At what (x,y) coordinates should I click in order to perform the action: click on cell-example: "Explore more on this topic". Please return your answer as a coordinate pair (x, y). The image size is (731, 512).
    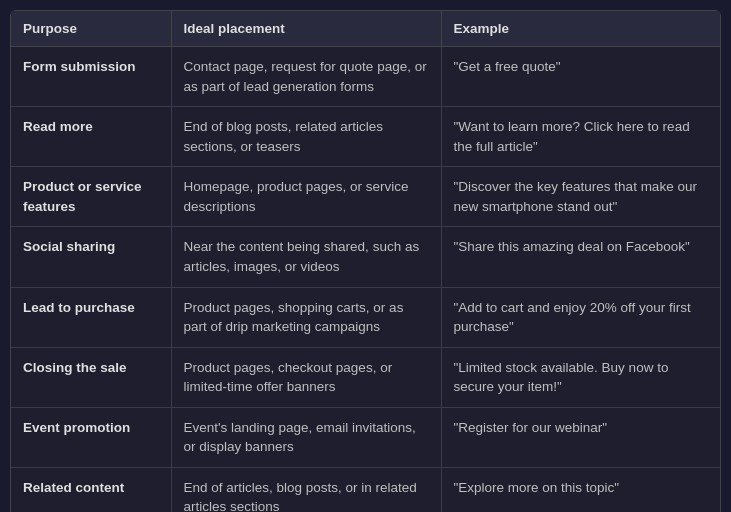
    Looking at the image, I should click on (580, 490).